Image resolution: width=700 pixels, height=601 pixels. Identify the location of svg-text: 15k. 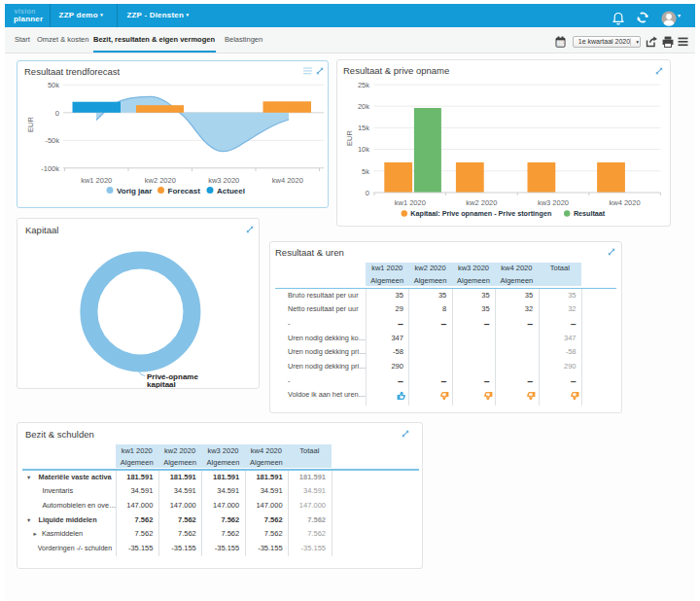
(364, 128).